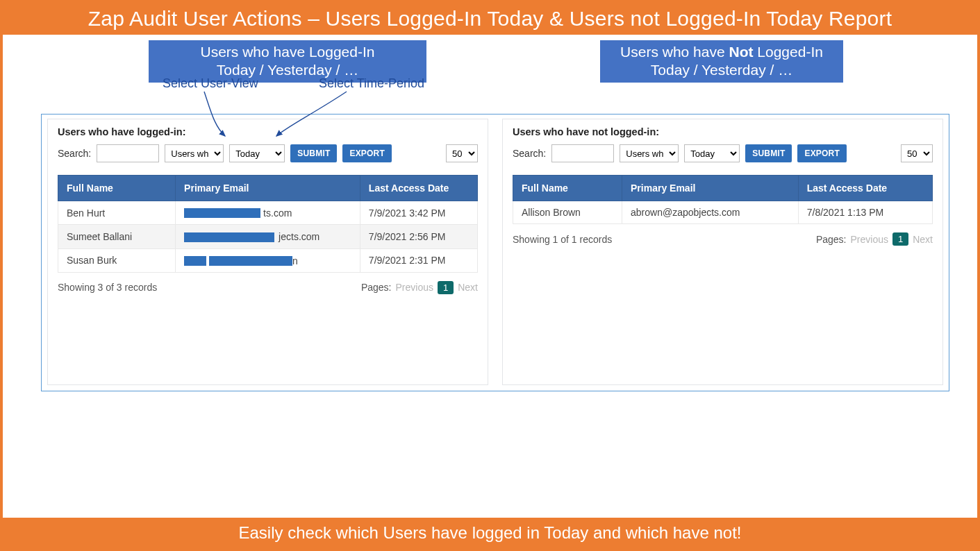 Image resolution: width=980 pixels, height=551 pixels. I want to click on controls-row-left: Search: Users wh Today SUBMIT EXPORT 50, so click(268, 153).